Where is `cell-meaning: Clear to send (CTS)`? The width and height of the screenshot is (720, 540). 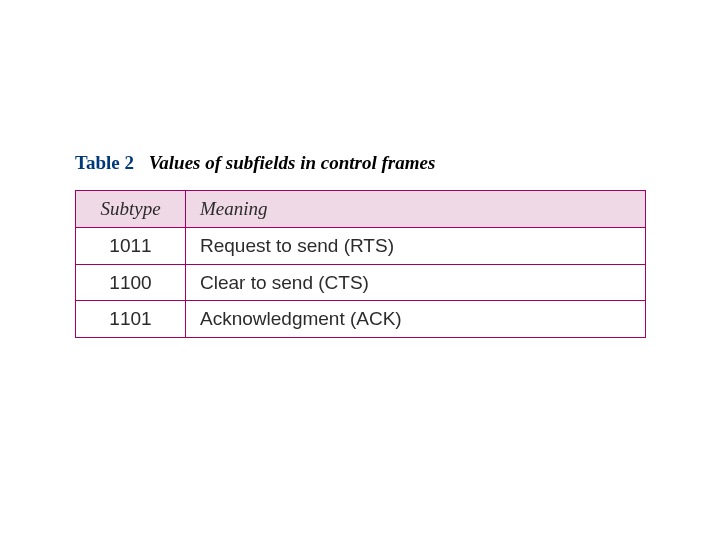
cell-meaning: Clear to send (CTS) is located at coordinates (416, 282).